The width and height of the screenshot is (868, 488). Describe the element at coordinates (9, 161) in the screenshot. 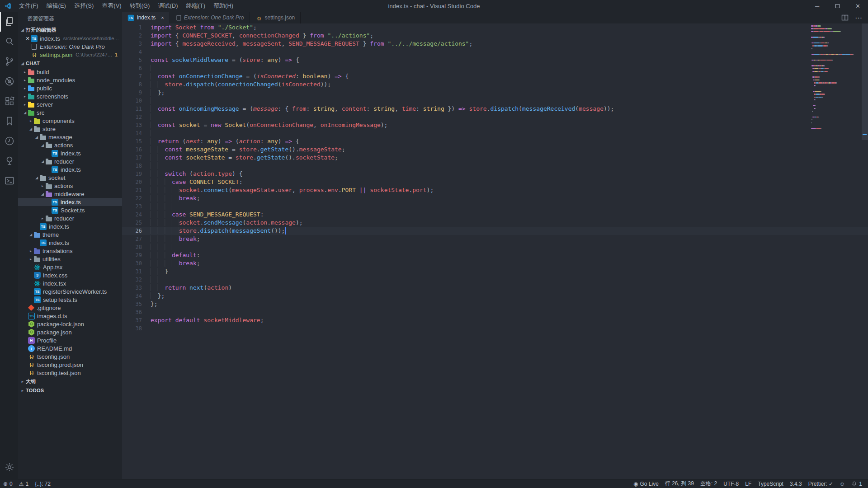

I see `activity-todo-tree-icon` at that location.